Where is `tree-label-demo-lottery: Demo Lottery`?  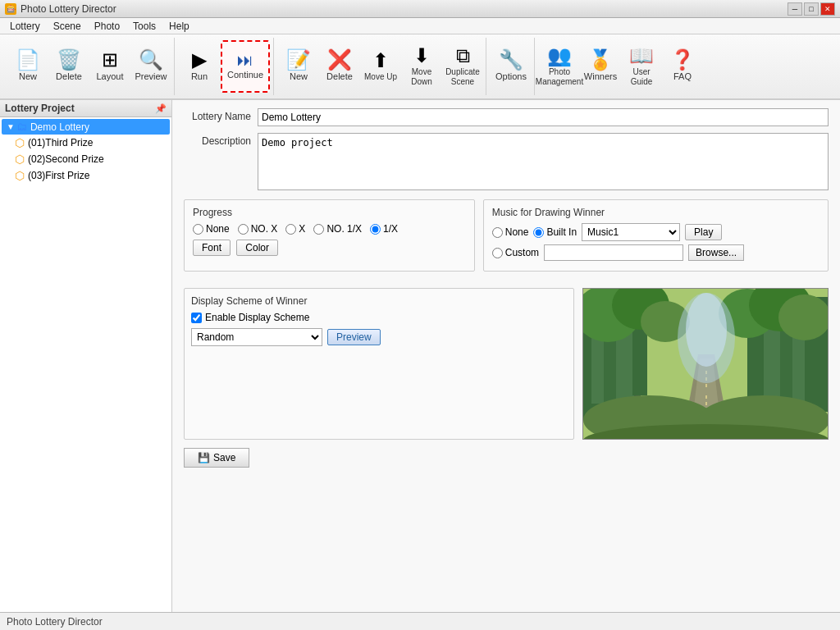
tree-label-demo-lottery: Demo Lottery is located at coordinates (60, 127).